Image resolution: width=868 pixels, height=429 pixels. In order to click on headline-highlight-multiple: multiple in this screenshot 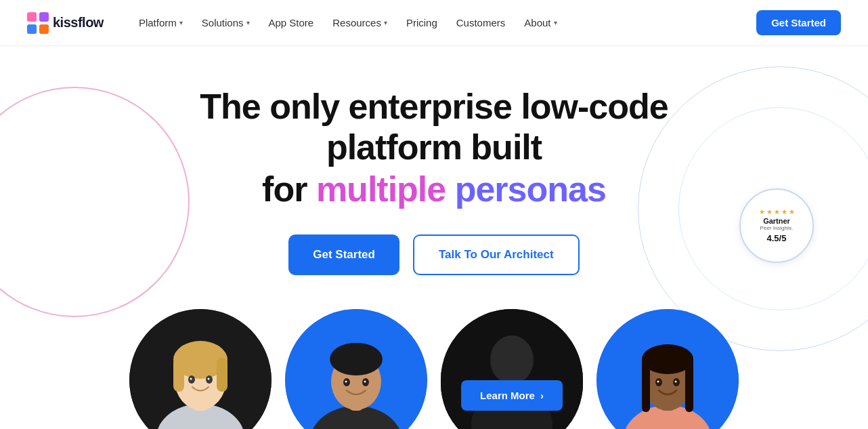, I will do `click(381, 189)`.